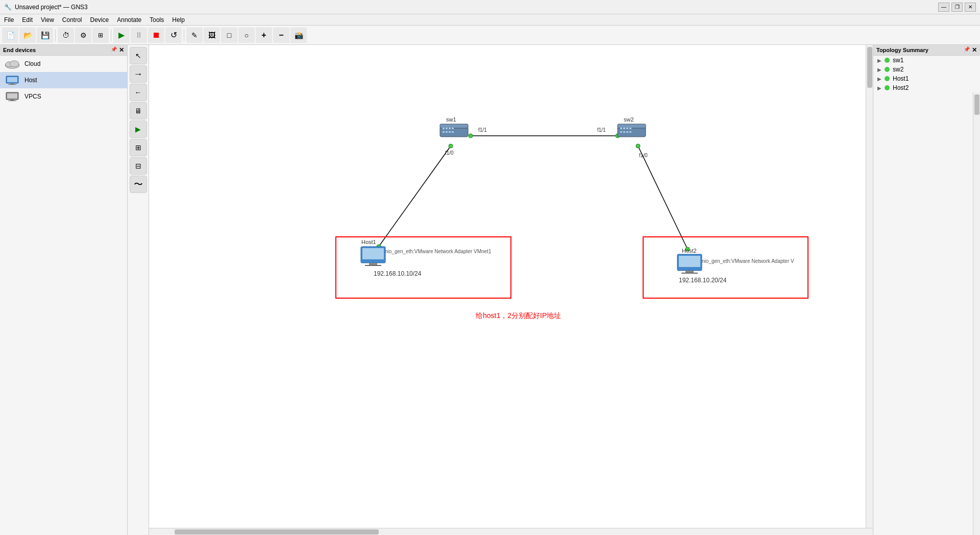  Describe the element at coordinates (31, 80) in the screenshot. I see `host-label: Host` at that location.